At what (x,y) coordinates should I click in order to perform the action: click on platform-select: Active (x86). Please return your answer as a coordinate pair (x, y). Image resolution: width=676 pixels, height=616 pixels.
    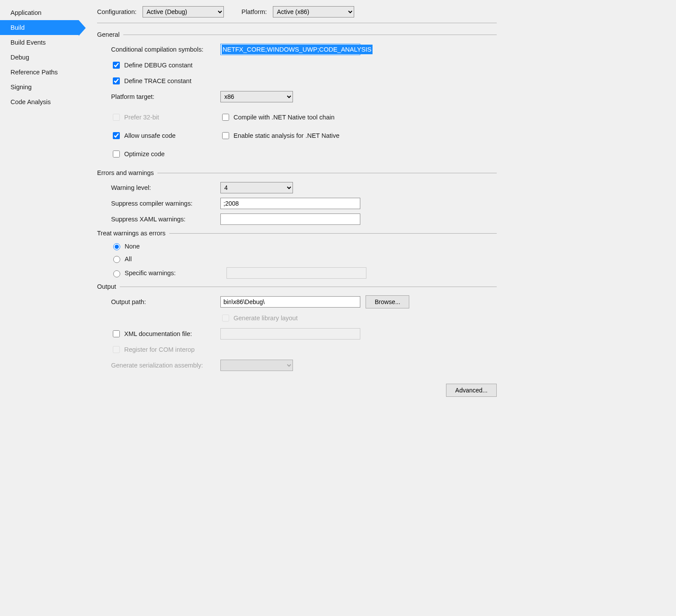
    Looking at the image, I should click on (314, 12).